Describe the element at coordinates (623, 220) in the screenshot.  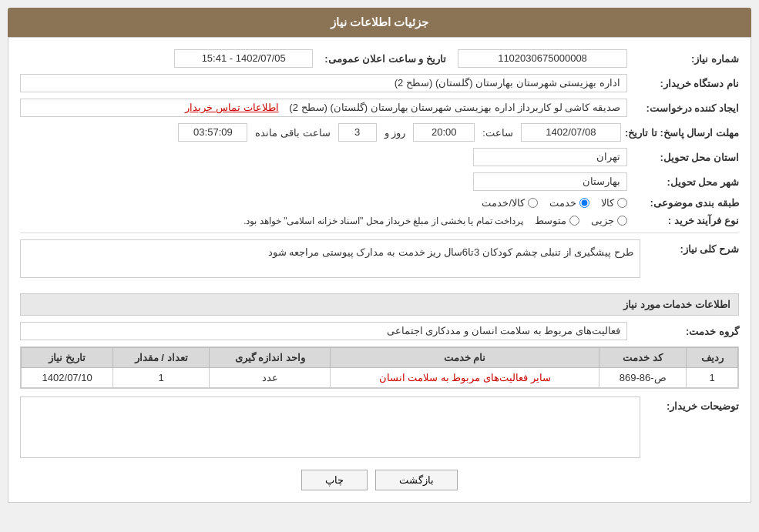
I see `jozei-radio` at that location.